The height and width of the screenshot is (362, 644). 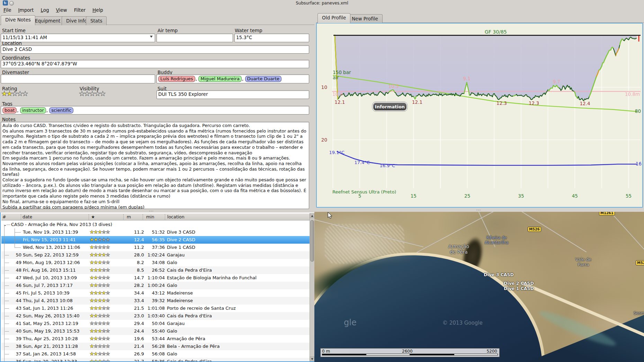 I want to click on tab-equipment: Equipment, so click(x=48, y=21).